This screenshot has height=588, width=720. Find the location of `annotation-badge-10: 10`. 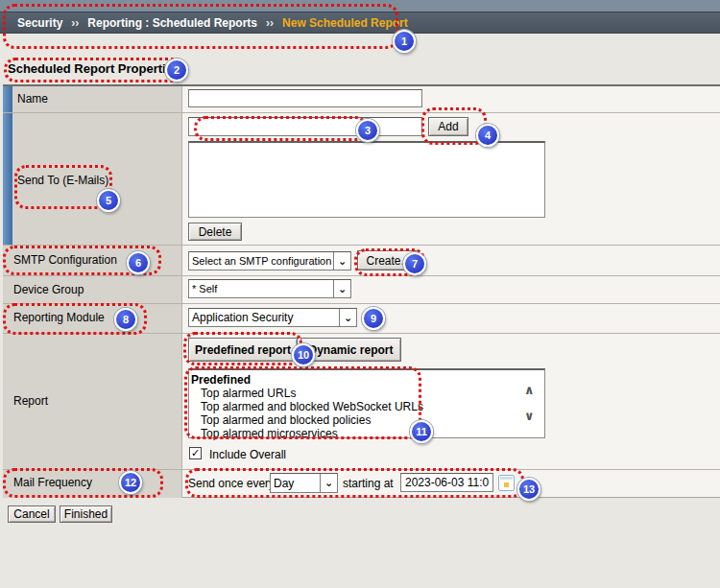

annotation-badge-10: 10 is located at coordinates (303, 355).